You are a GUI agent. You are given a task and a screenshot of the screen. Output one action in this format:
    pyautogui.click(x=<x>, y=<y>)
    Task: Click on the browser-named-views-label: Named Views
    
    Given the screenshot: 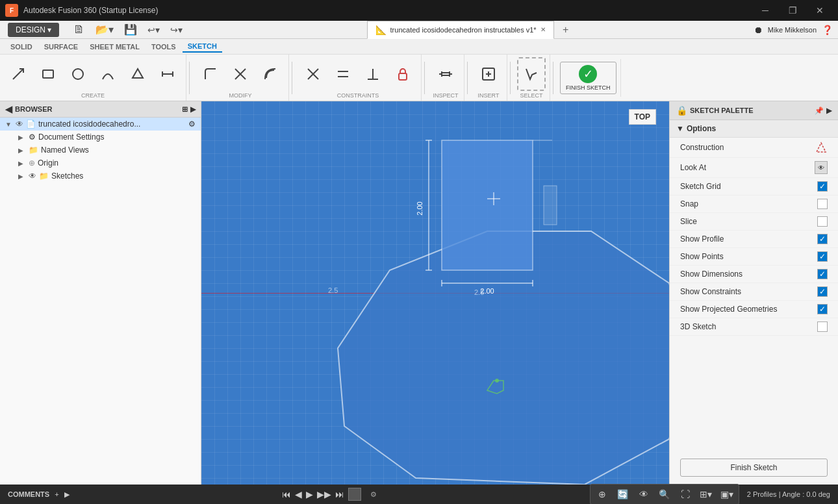 What is the action you would take?
    pyautogui.click(x=65, y=150)
    